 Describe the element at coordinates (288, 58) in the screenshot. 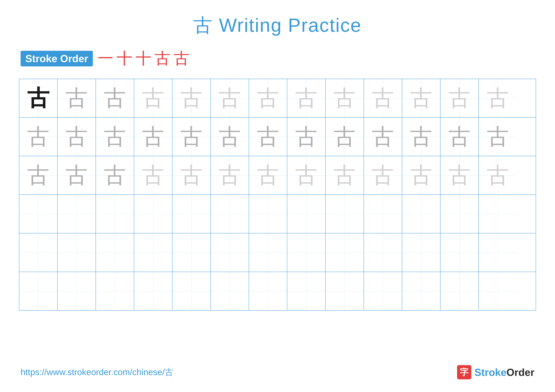

I see `stroke-order-row: Stroke Order 一 十 十 古 古` at that location.